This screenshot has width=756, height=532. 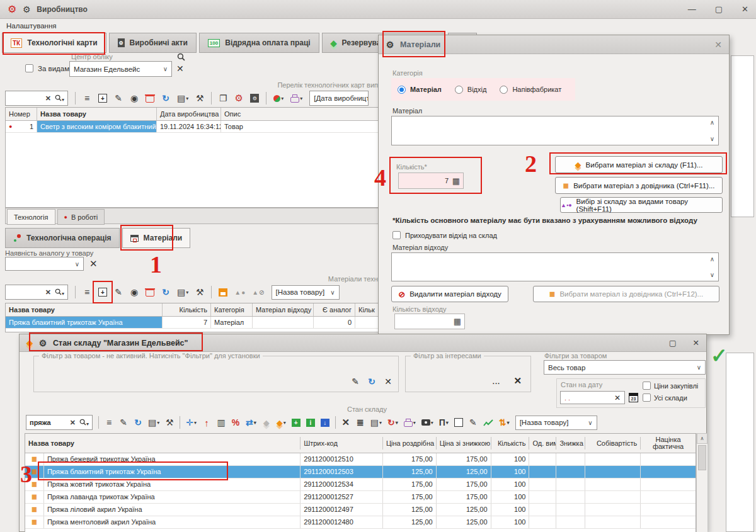 What do you see at coordinates (103, 98) in the screenshot?
I see `add-icon: +` at bounding box center [103, 98].